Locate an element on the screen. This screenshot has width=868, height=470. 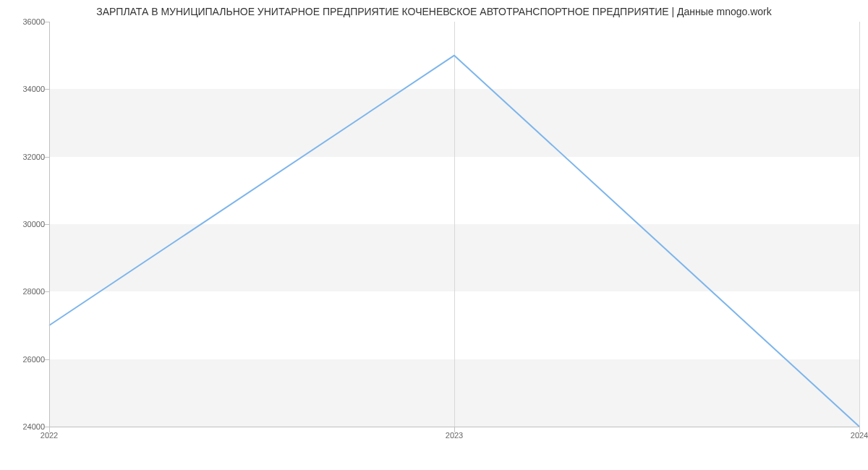
y-tick-label: 24000 is located at coordinates (23, 427).